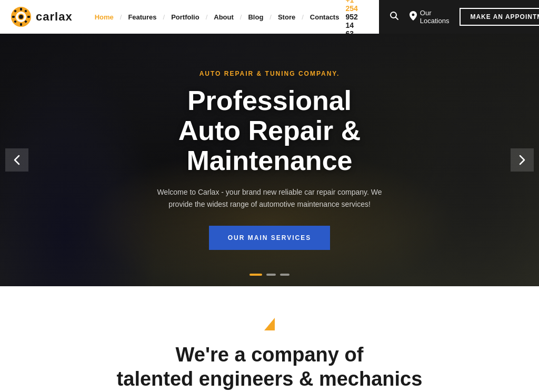  Describe the element at coordinates (104, 17) in the screenshot. I see `nav-item-home: Home` at that location.